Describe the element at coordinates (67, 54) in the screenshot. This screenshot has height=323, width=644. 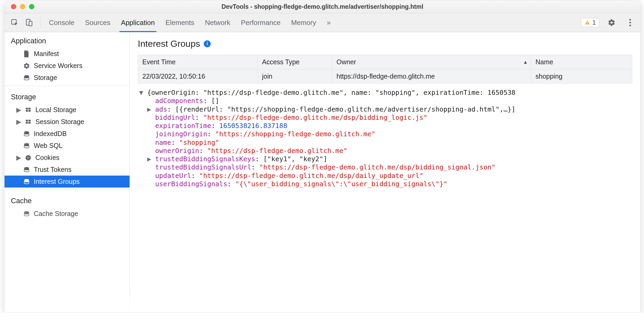
I see `sidebar-item-manifest: Manifest` at that location.